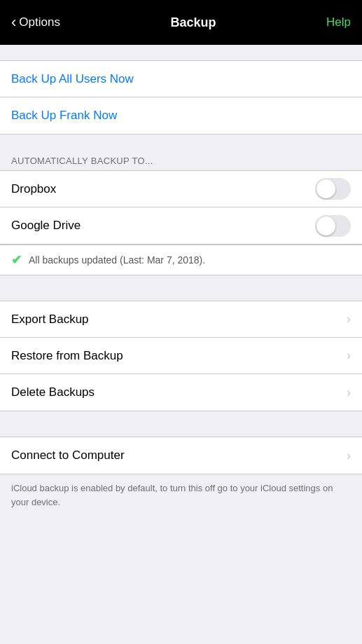 Image resolution: width=362 pixels, height=644 pixels. I want to click on backup-frank-row: Back Up Frank Now, so click(181, 116).